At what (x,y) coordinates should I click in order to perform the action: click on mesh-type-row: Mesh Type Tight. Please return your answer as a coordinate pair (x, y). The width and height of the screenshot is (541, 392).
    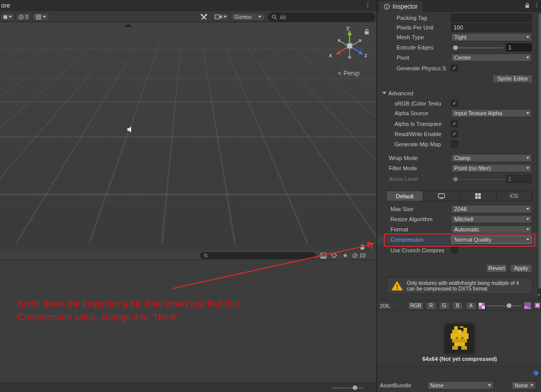
    Looking at the image, I should click on (457, 38).